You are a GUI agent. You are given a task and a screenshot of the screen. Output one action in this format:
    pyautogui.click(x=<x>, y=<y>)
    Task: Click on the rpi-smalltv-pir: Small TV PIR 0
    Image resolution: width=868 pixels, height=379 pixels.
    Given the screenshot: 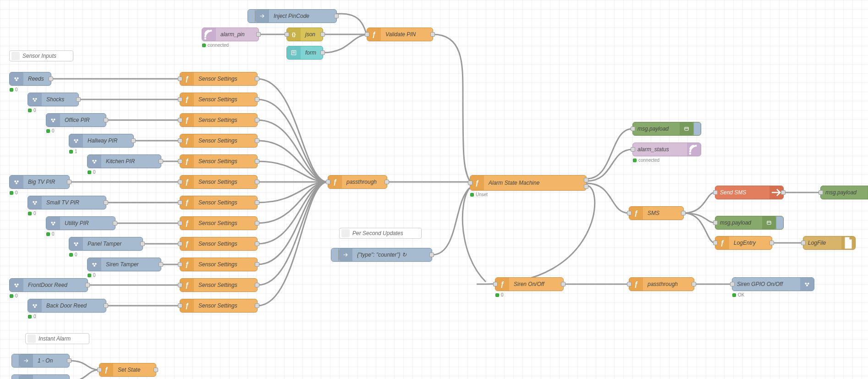 What is the action you would take?
    pyautogui.click(x=67, y=203)
    